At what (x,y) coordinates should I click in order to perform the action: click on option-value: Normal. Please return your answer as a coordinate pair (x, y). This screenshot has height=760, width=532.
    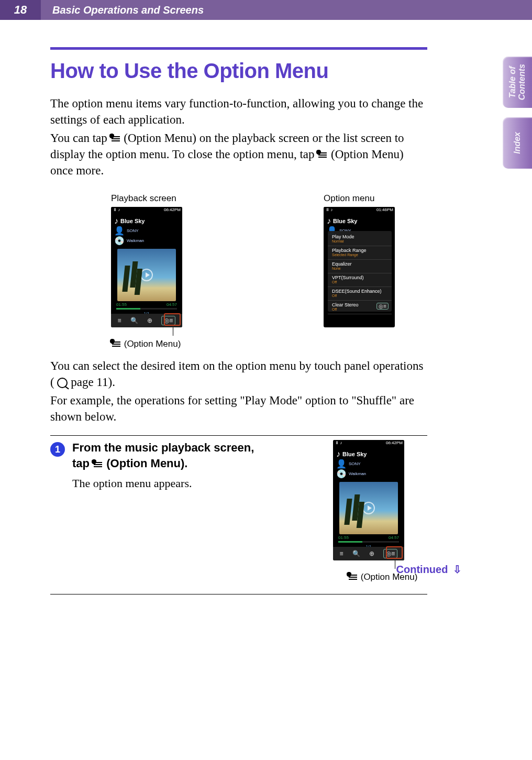
    Looking at the image, I should click on (360, 241).